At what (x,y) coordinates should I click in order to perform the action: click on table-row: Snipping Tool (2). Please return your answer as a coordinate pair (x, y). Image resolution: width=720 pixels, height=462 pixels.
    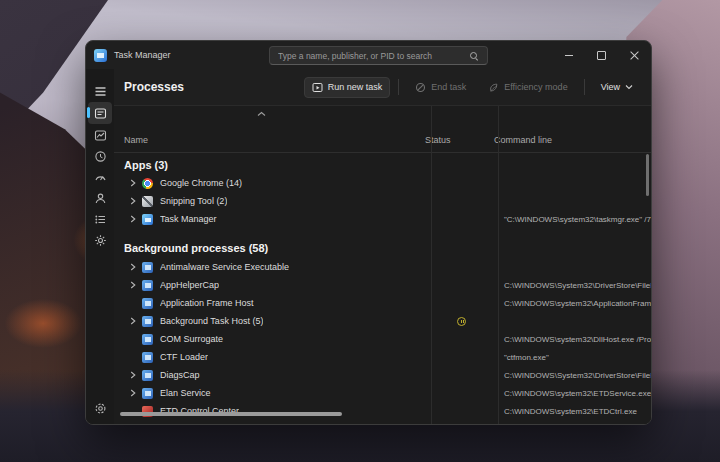
    Looking at the image, I should click on (382, 201).